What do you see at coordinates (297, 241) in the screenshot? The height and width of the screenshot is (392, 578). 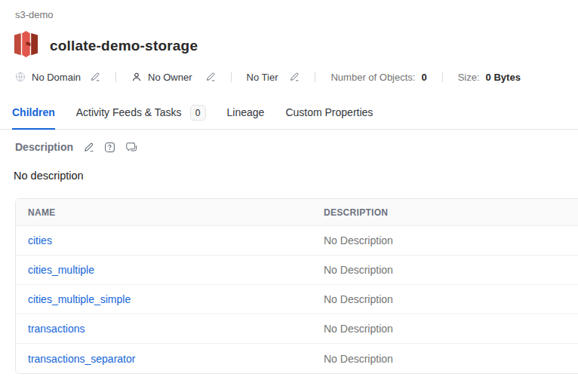 I see `table-row: cities No Description` at bounding box center [297, 241].